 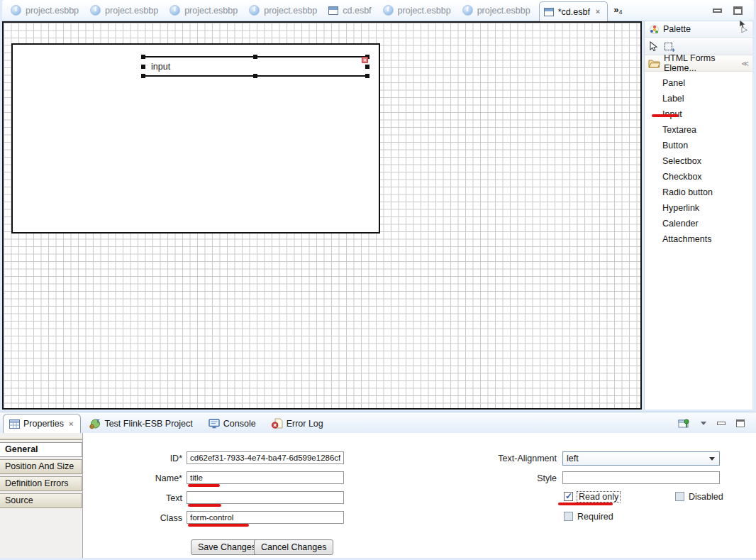 I want to click on palette-item-checkbox: Checkbox, so click(x=699, y=177).